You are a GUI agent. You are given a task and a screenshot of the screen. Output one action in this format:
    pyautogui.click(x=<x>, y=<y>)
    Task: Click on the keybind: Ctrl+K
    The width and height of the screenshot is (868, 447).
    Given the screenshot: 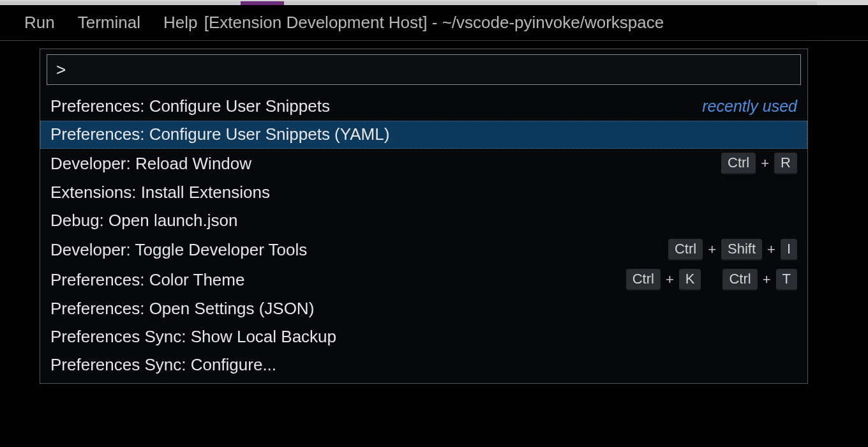 What is the action you would take?
    pyautogui.click(x=664, y=280)
    